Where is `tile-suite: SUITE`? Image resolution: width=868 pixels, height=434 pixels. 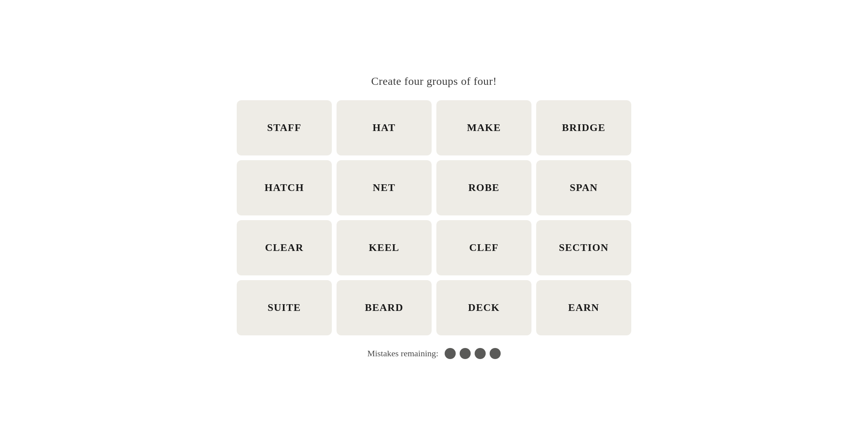
tile-suite: SUITE is located at coordinates (284, 308).